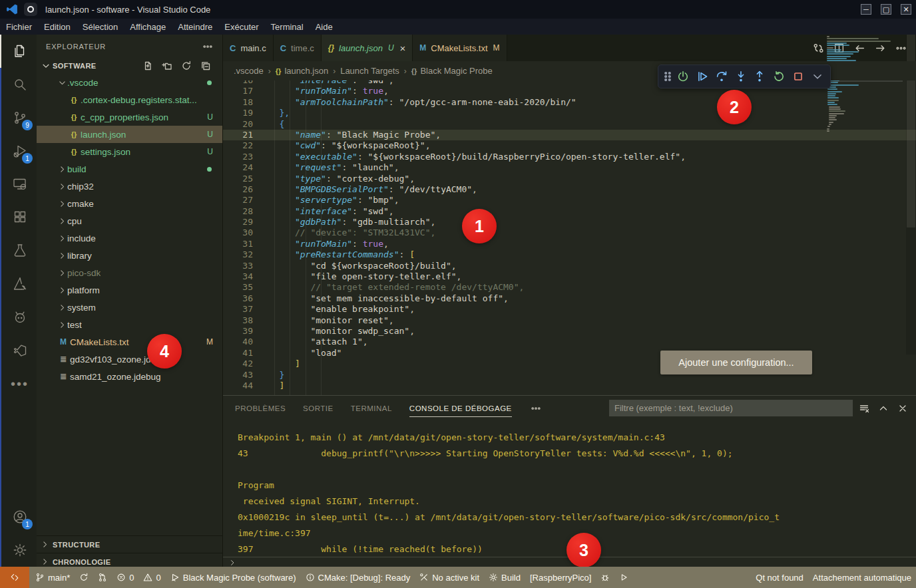 This screenshot has height=588, width=916. What do you see at coordinates (20, 550) in the screenshot?
I see `activity-manage` at bounding box center [20, 550].